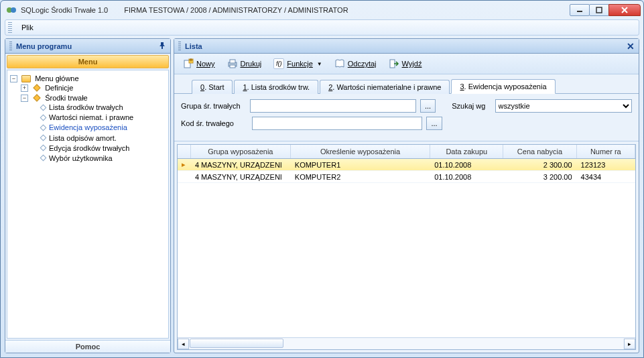 This screenshot has width=644, height=358. What do you see at coordinates (540, 152) in the screenshot?
I see `grid-header-cell: Cena nabycia` at bounding box center [540, 152].